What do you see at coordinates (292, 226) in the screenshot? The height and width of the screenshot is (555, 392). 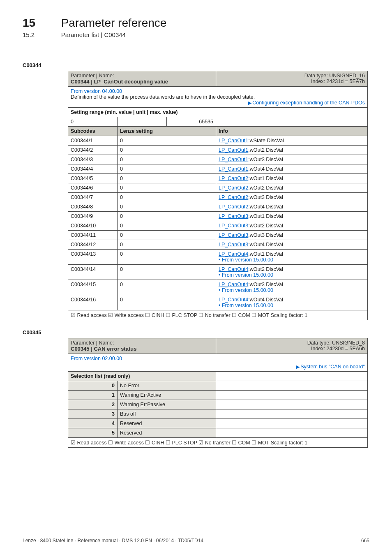 I see `info-cell: LP_CanOut3:wOut2 DiscVal` at bounding box center [292, 226].